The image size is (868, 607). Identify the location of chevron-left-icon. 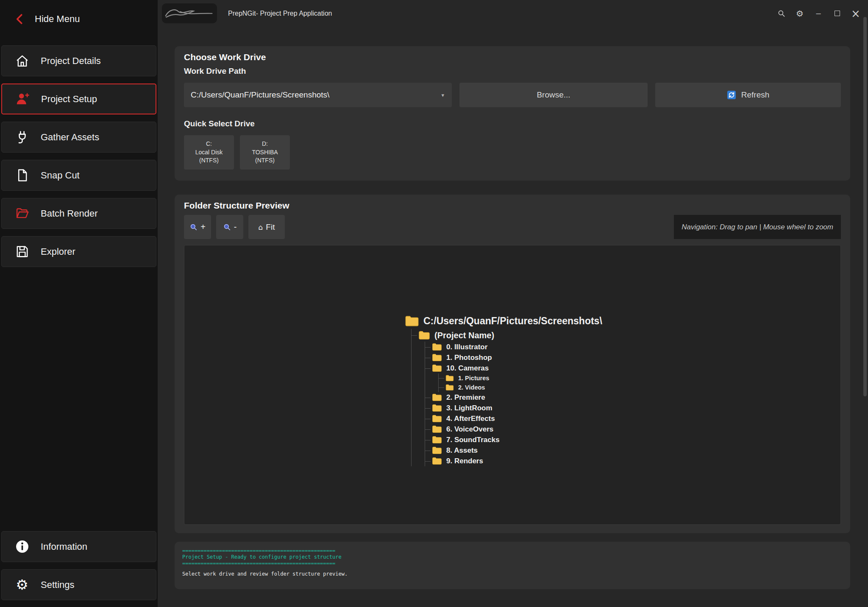
(20, 19).